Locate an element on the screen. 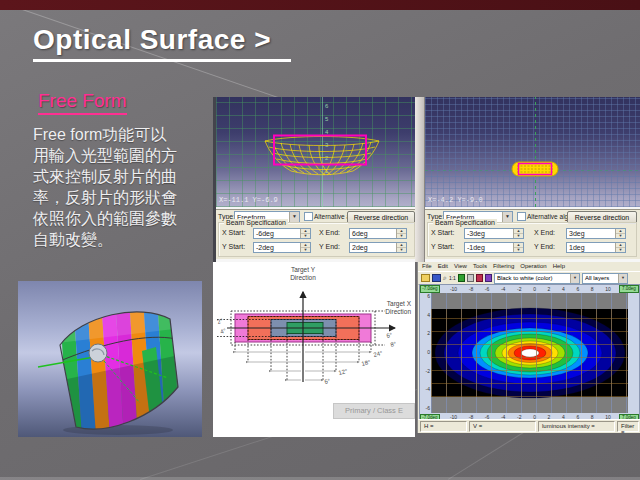 The height and width of the screenshot is (480, 640). x-start-input: -3deg ▲▼ is located at coordinates (494, 234).